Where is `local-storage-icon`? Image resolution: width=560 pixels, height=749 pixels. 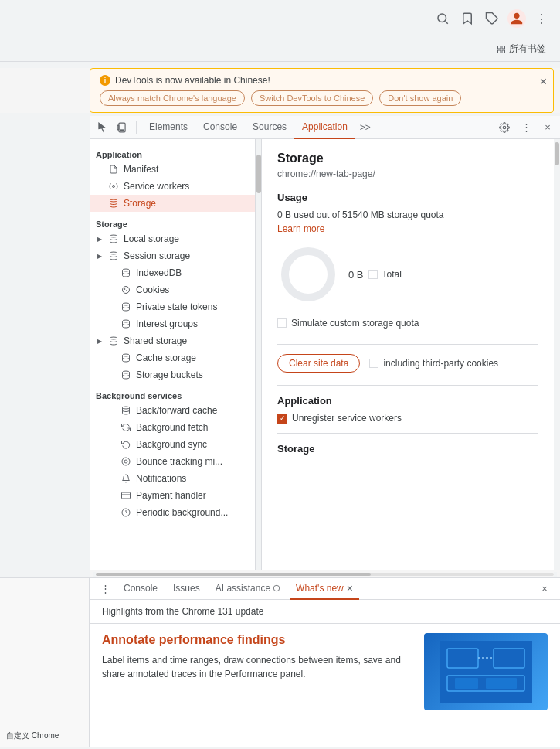
local-storage-icon is located at coordinates (114, 239).